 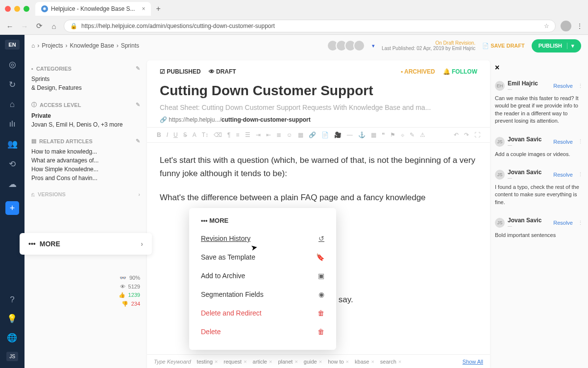 What do you see at coordinates (539, 187) in the screenshot?
I see `comment-item: JSJovan Savic—Resolve⋮ I found a typo, c…` at bounding box center [539, 187].